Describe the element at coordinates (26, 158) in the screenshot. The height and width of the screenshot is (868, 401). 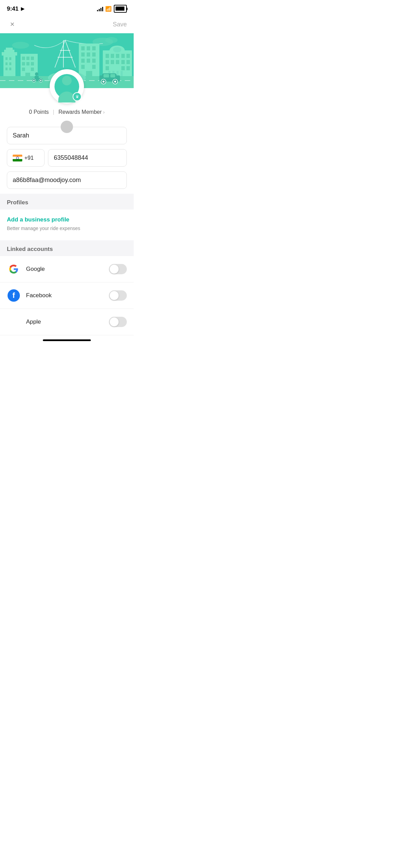
I see `country-code-selector: +91` at that location.